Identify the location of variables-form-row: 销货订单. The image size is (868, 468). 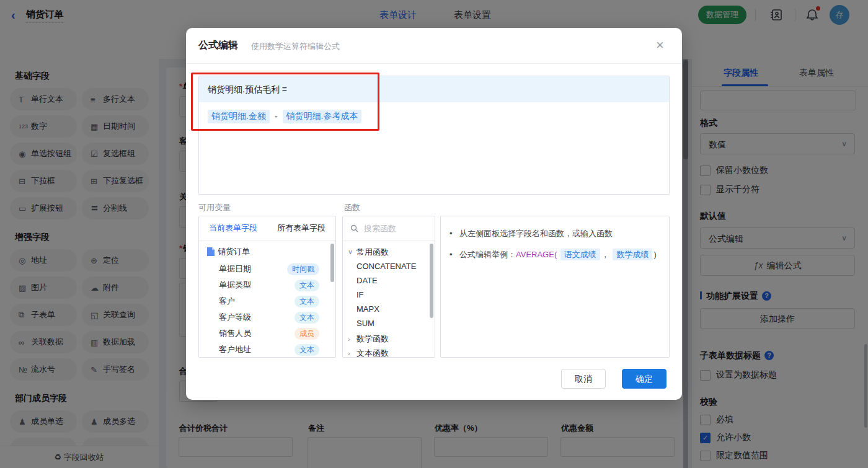
(267, 252).